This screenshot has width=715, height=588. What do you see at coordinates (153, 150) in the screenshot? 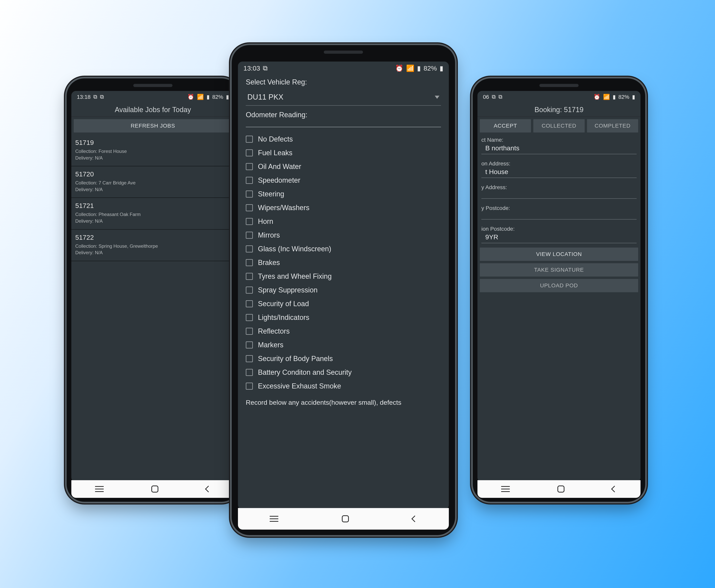
I see `job-item: 51719Collection: Forest HouseDelivery: N…` at bounding box center [153, 150].